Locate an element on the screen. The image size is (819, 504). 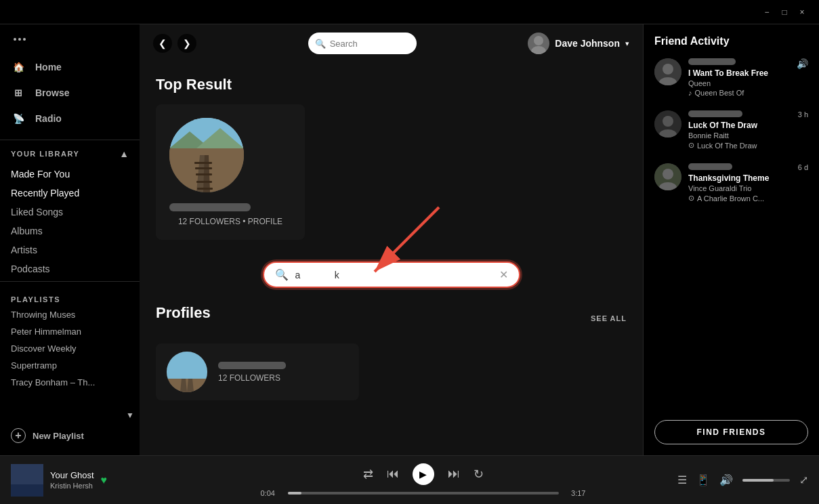
album-thumbnail is located at coordinates (27, 480).